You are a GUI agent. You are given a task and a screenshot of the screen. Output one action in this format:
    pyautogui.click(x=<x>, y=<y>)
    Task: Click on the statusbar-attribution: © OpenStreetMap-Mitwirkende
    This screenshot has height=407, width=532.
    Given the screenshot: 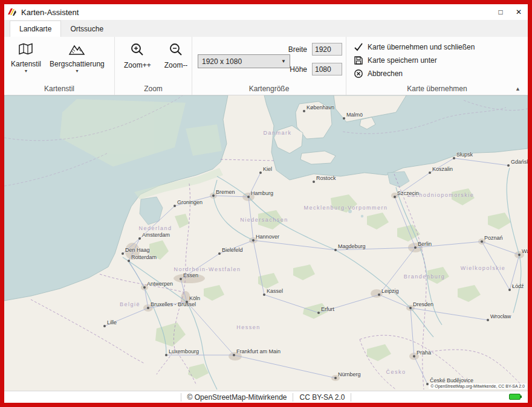 What is the action you would take?
    pyautogui.click(x=237, y=397)
    